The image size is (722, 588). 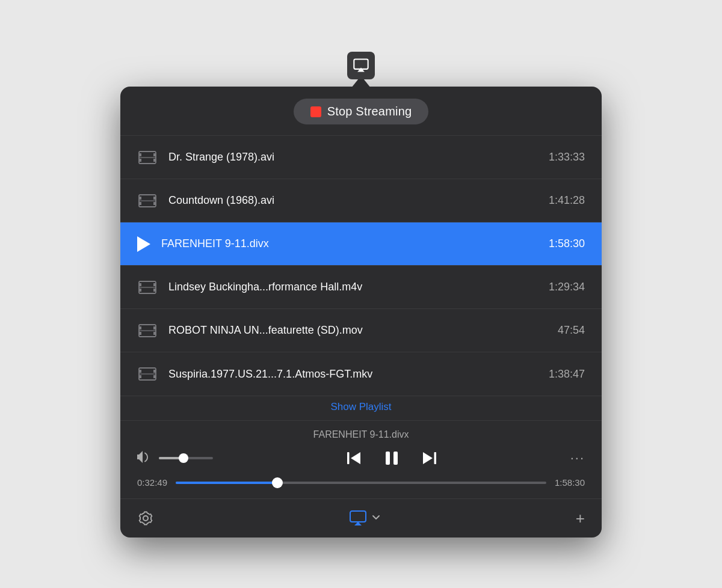 I want to click on item-title: Suspiria.1977.US.21...7.1.Atmos-FGT.mkv, so click(x=353, y=374).